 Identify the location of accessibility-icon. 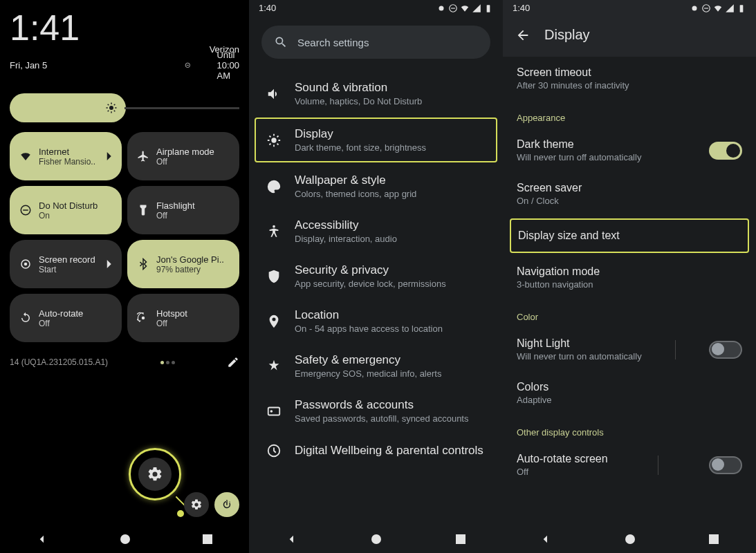
(274, 232).